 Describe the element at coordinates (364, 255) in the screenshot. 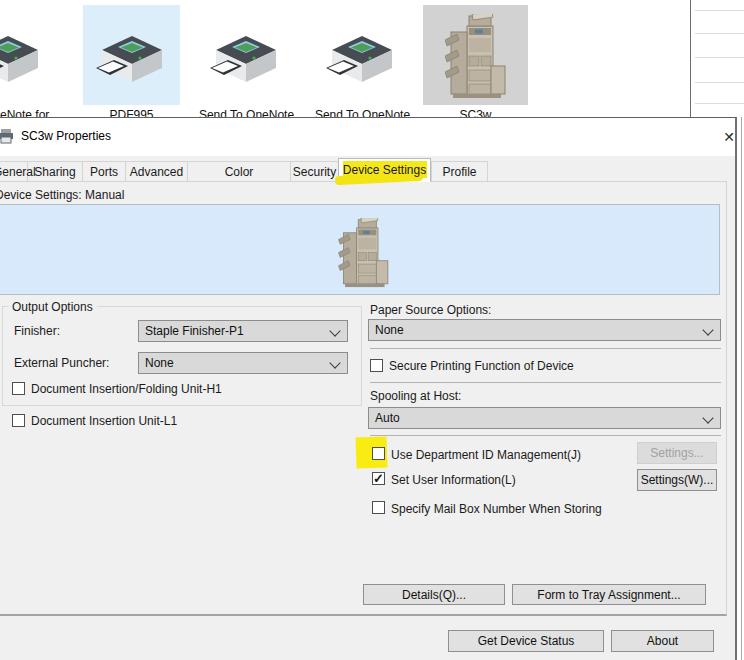

I see `copier-preview-image` at that location.